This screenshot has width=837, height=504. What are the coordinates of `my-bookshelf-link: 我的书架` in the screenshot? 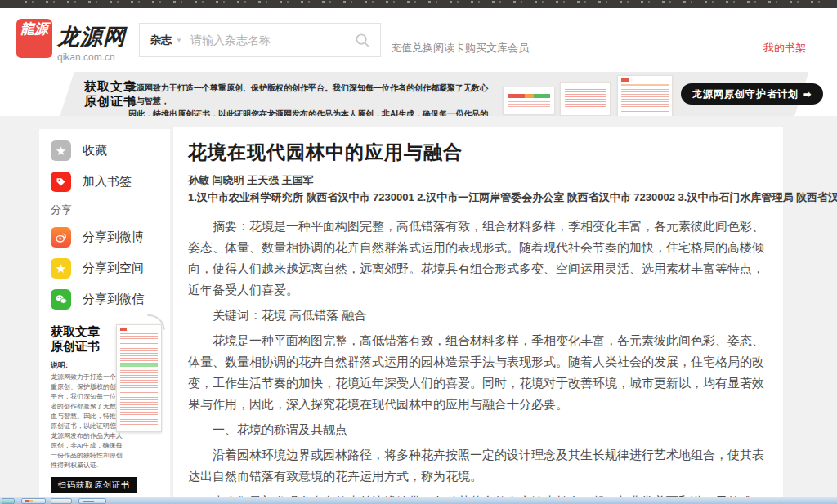 It's located at (785, 48).